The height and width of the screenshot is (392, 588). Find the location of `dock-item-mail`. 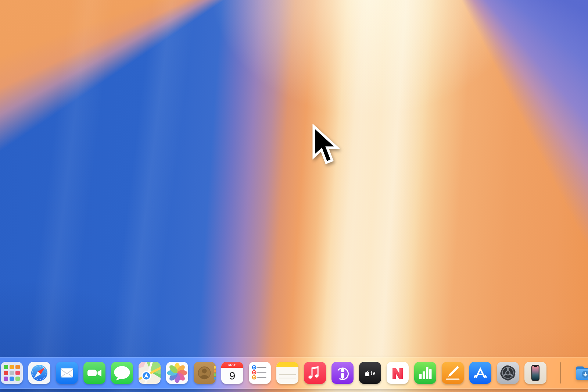

dock-item-mail is located at coordinates (67, 373).